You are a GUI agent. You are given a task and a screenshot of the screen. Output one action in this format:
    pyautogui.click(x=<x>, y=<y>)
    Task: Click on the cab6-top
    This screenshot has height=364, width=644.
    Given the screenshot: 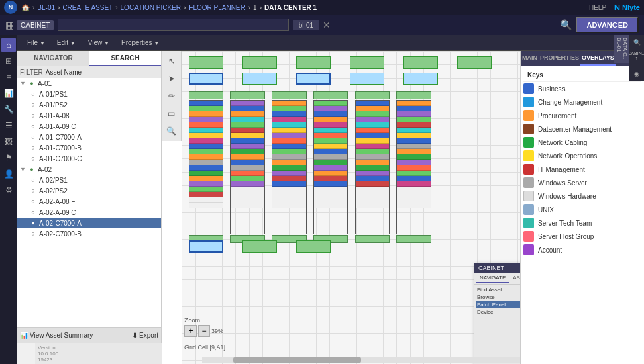 What is the action you would take?
    pyautogui.click(x=414, y=95)
    